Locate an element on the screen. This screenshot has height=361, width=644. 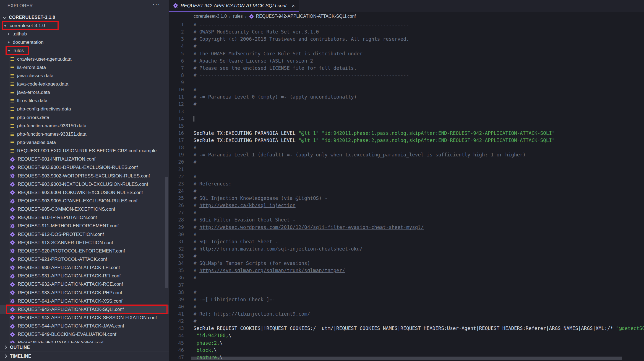
code-line: 22# is located at coordinates (406, 177).